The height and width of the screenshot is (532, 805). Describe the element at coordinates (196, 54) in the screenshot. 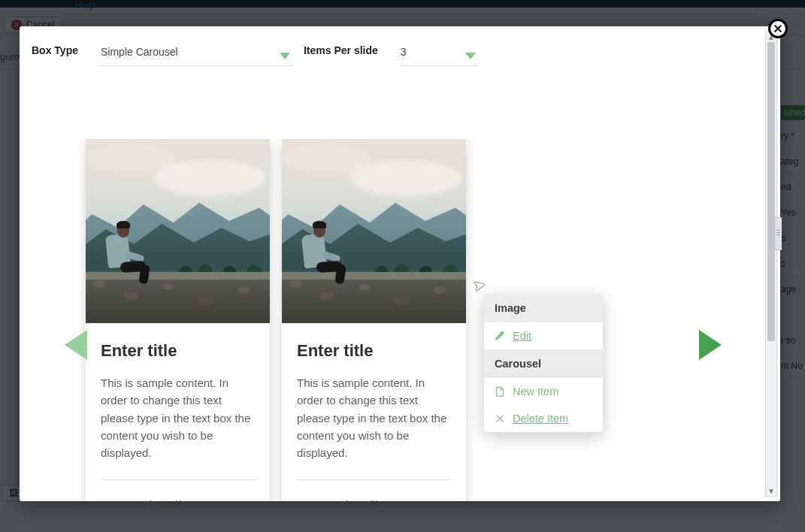

I see `box-type-select: Simple Carousel` at that location.